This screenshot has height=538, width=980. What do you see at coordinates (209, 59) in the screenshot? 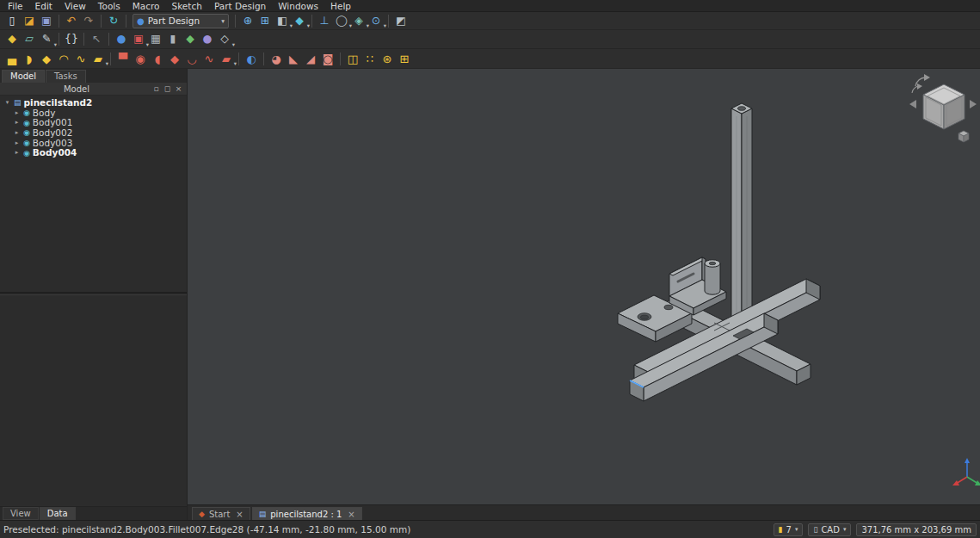
I see `subtractive-helix-icon: ∿` at bounding box center [209, 59].